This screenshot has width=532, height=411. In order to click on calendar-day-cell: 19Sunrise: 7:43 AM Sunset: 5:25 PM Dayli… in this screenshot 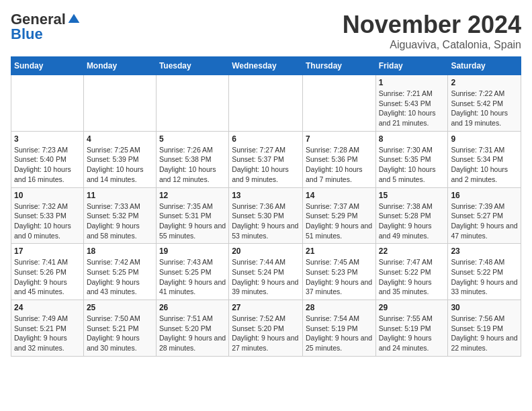, I will do `click(192, 272)`.